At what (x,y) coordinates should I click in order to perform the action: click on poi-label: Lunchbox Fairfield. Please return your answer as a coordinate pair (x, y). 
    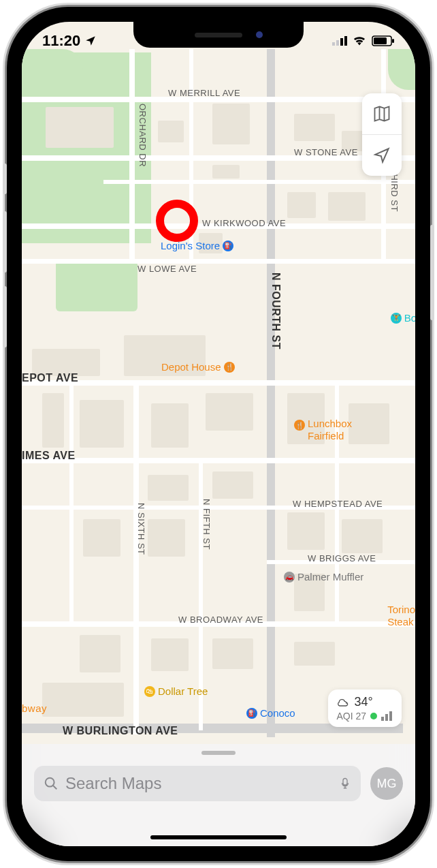
    Looking at the image, I should click on (329, 430).